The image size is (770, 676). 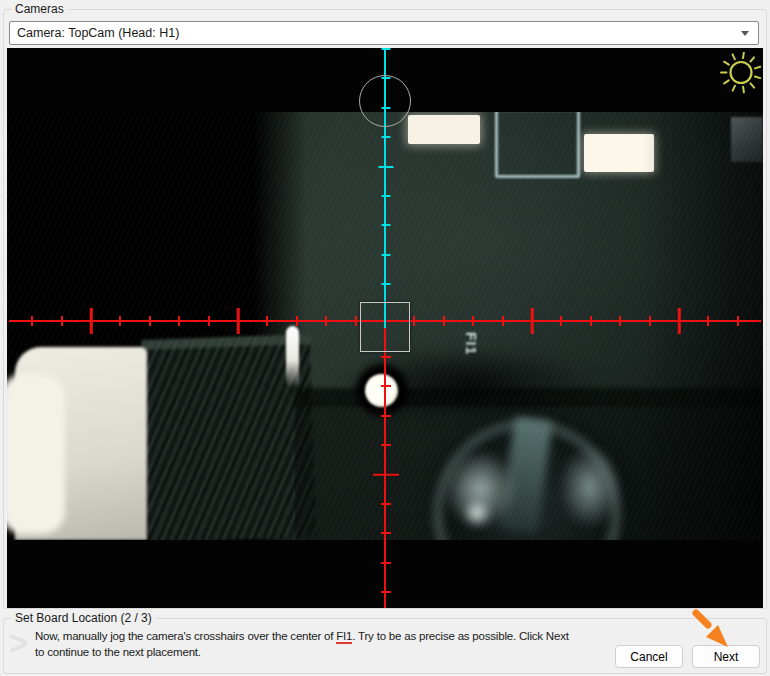 What do you see at coordinates (741, 74) in the screenshot?
I see `brightness-sun-icon` at bounding box center [741, 74].